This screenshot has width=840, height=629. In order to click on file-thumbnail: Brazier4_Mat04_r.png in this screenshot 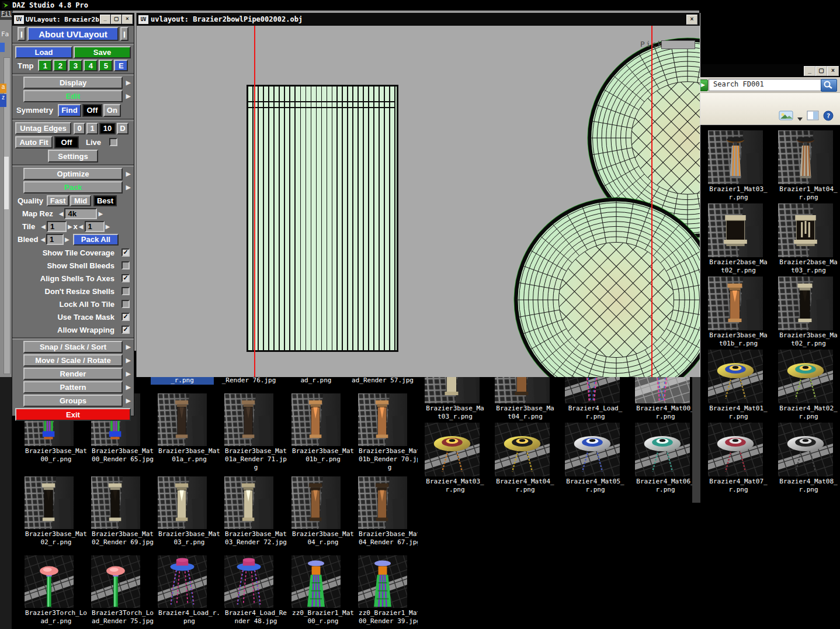, I will do `click(525, 458)`.